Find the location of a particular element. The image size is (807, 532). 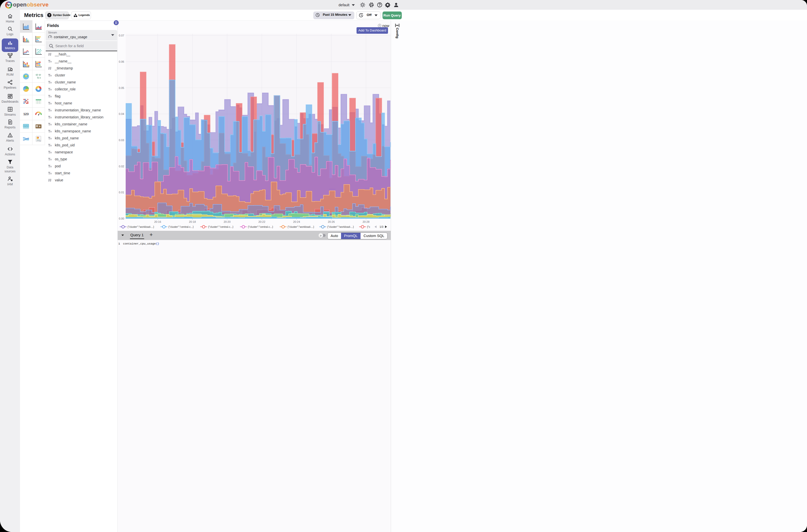

svg-text: 0.07 is located at coordinates (121, 35).